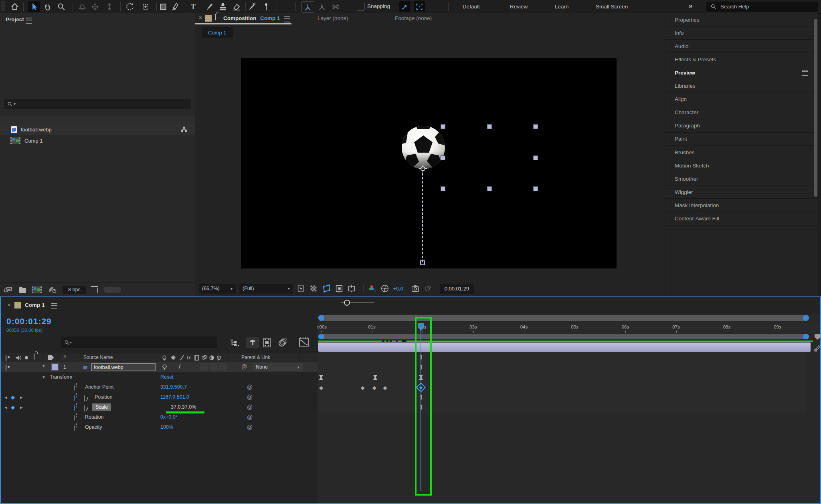 This screenshot has width=821, height=504. Describe the element at coordinates (97, 129) in the screenshot. I see `project-item-row: football.webp` at that location.